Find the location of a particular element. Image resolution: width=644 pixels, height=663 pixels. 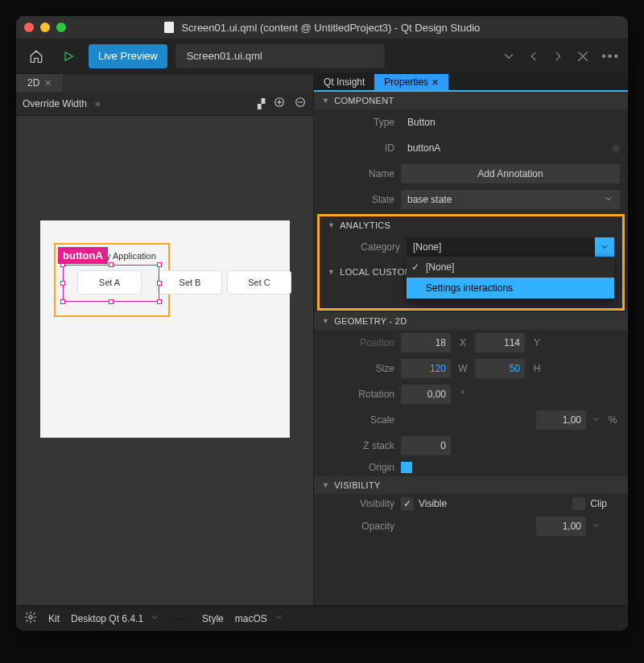

pos-y-input: 114 is located at coordinates (500, 343).